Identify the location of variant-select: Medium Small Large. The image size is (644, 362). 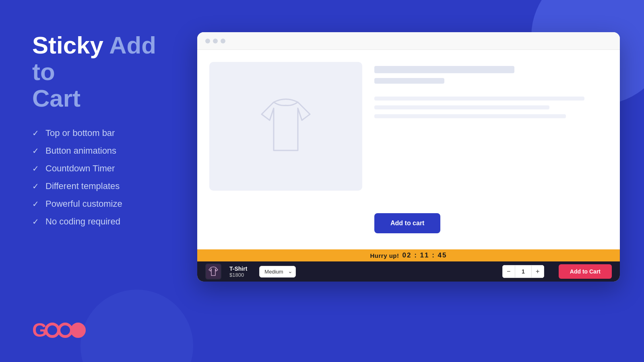
(278, 272).